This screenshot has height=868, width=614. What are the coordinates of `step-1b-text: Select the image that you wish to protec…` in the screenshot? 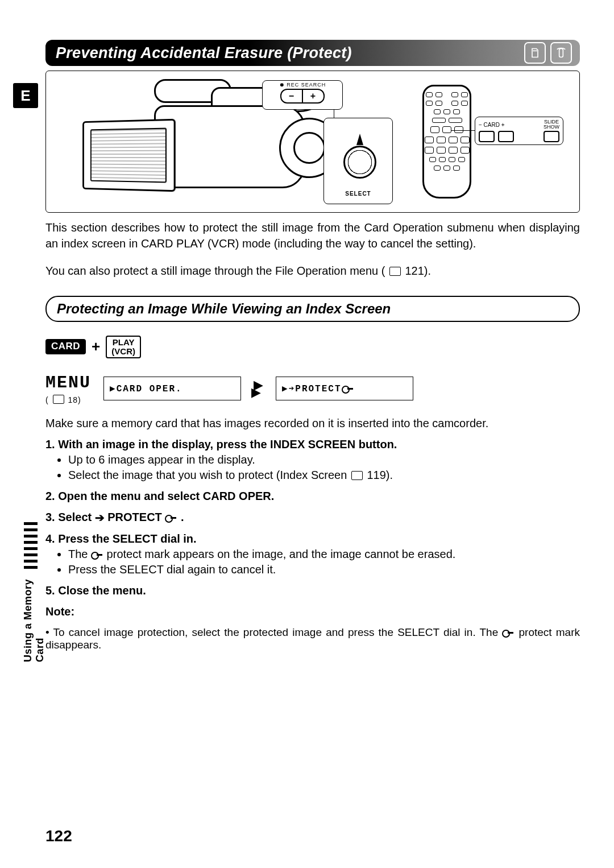 It's located at (209, 475).